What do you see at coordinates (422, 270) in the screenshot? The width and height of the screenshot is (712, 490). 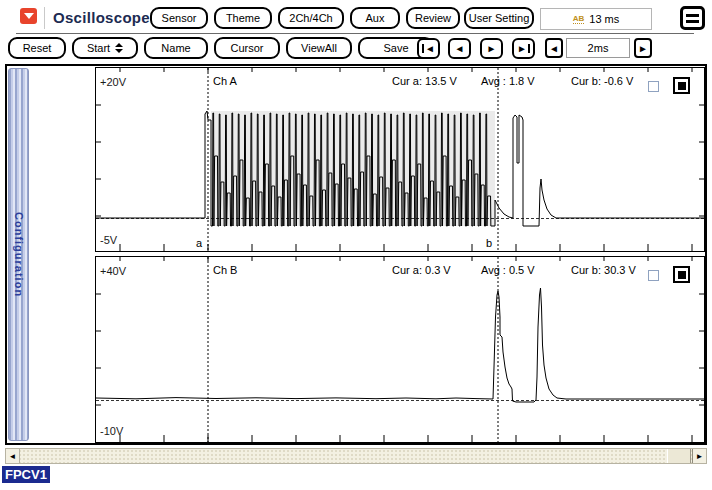 I see `channel-b-cursor-a-readout: Cur a: 0.3 V` at bounding box center [422, 270].